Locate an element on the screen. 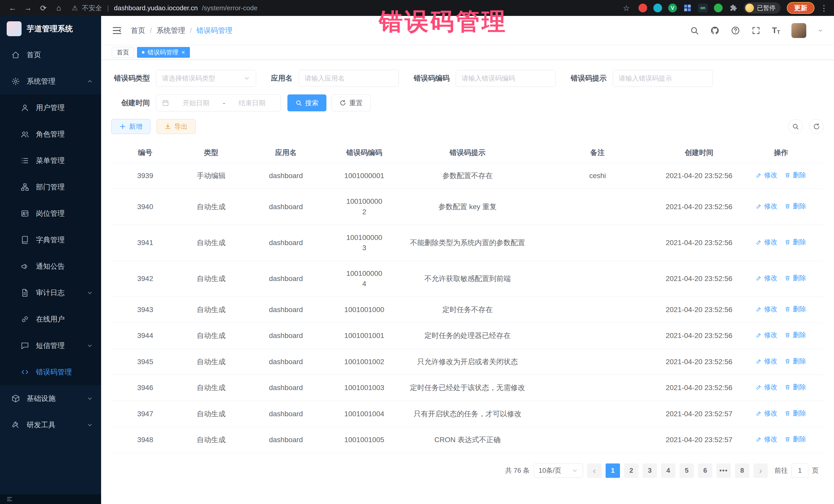 This screenshot has width=834, height=504. date-range-picker: 开始日期 - 结束日期 is located at coordinates (218, 103).